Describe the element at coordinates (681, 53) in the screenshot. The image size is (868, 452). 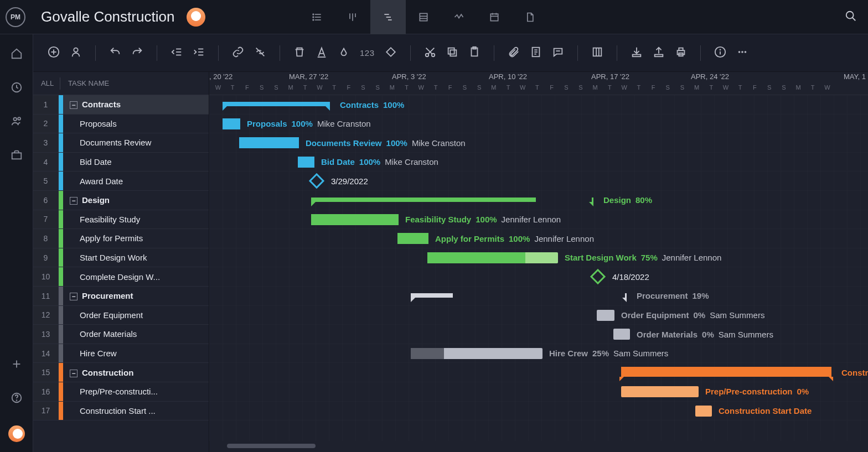
I see `print-icon` at that location.